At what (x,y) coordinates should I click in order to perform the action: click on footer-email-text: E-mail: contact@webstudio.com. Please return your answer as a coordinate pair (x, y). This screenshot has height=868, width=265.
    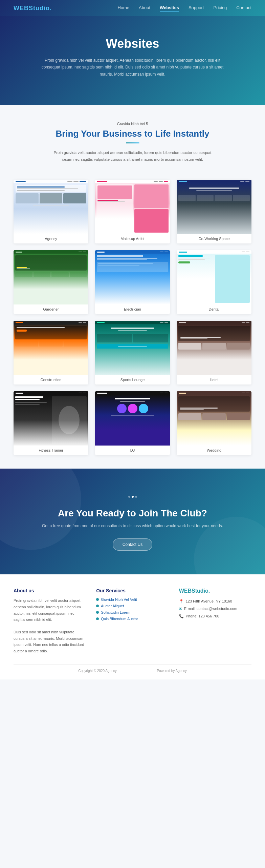
    Looking at the image, I should click on (211, 609).